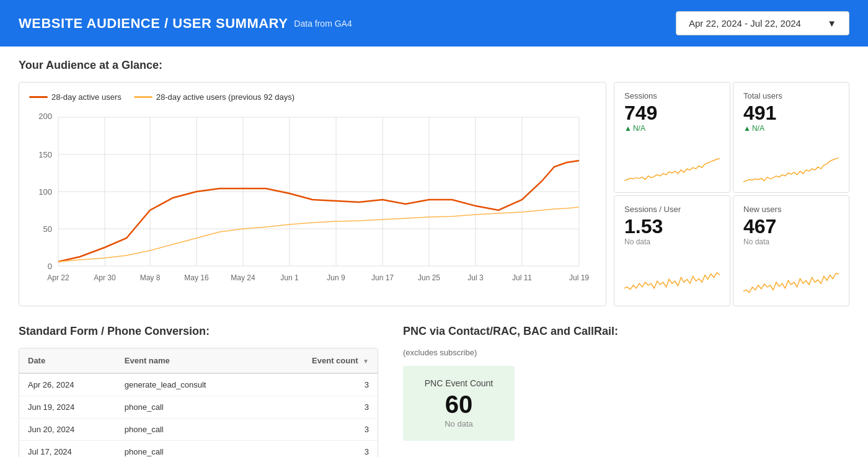  What do you see at coordinates (758, 128) in the screenshot?
I see `metric-change-value-total-users: N/A` at bounding box center [758, 128].